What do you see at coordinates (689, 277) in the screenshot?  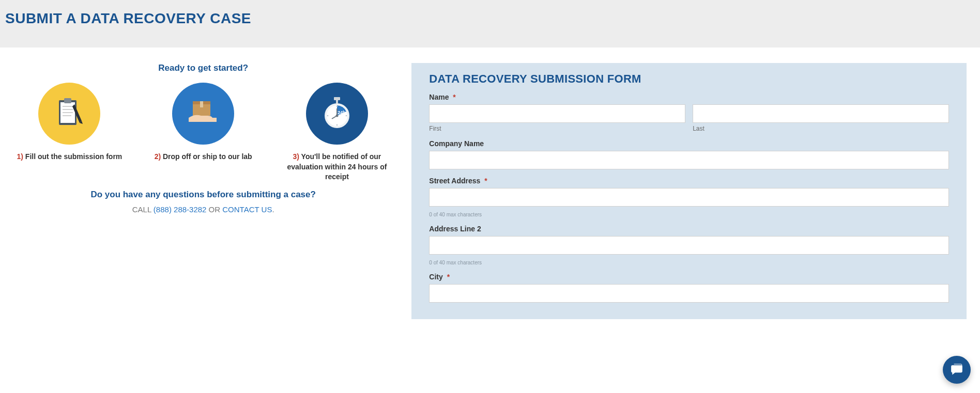 I see `city-label: City *` at bounding box center [689, 277].